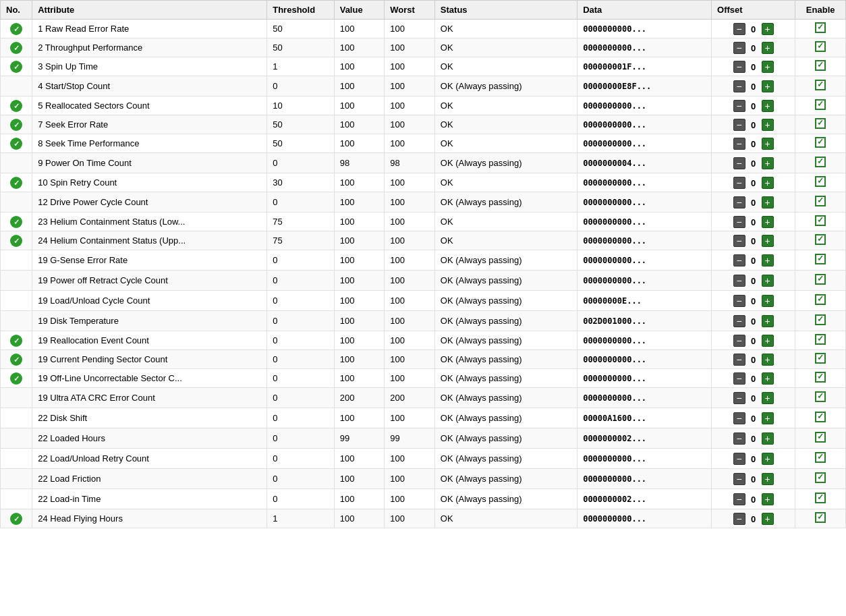 The height and width of the screenshot is (616, 846). What do you see at coordinates (150, 144) in the screenshot?
I see `cell-attribute: 8 Seek Time Performance` at bounding box center [150, 144].